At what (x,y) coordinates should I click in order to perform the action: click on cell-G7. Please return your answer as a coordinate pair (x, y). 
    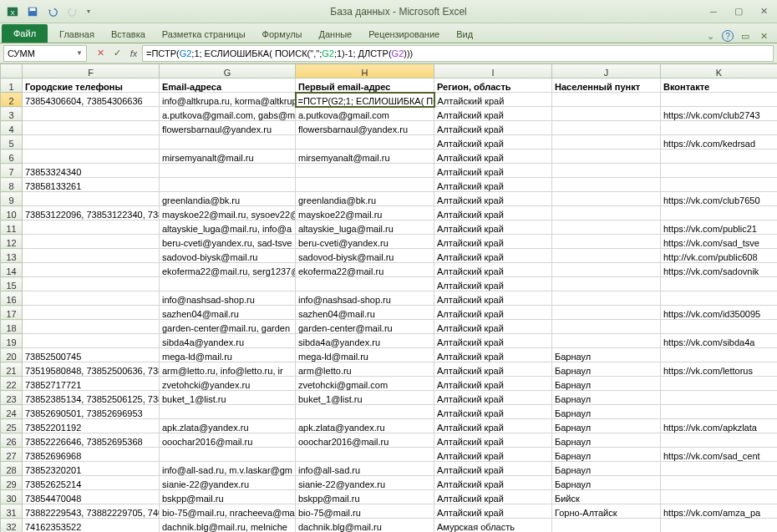
    Looking at the image, I should click on (227, 170).